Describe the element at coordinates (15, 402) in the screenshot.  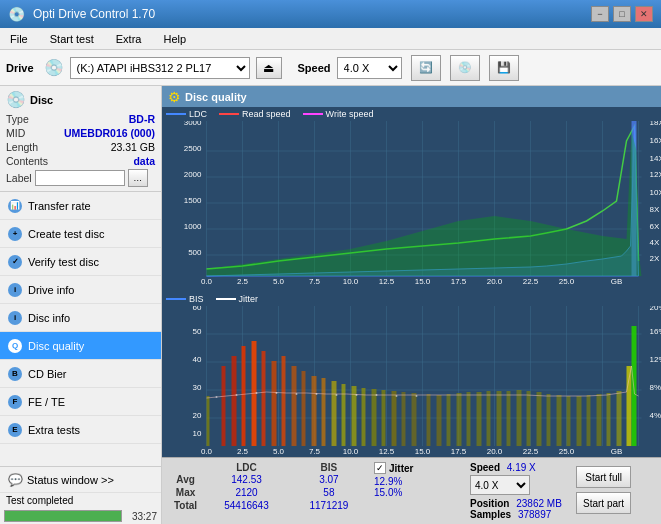
I see `fe-te-icon: F` at that location.